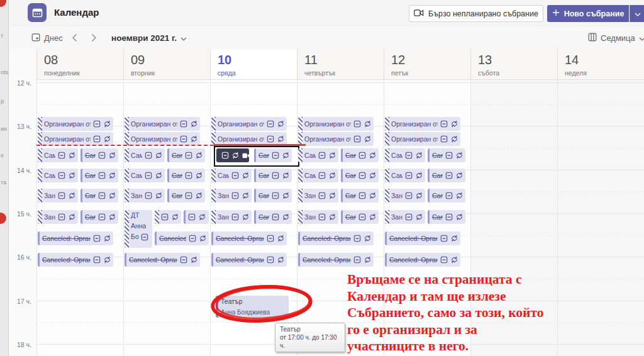  What do you see at coordinates (492, 346) in the screenshot?
I see `annotation-line: участниците в него.` at bounding box center [492, 346].